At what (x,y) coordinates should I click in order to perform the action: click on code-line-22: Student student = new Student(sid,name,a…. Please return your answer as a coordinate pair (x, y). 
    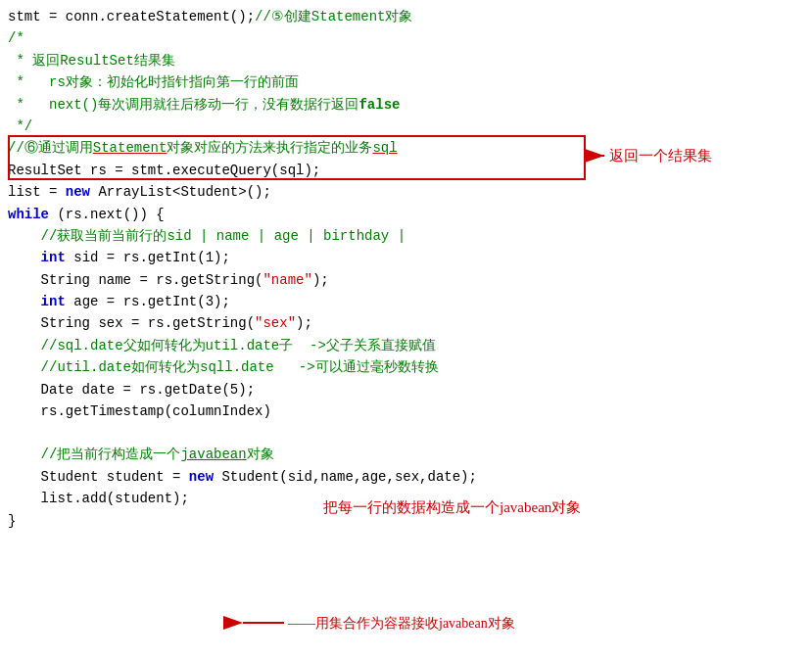
    Looking at the image, I should click on (406, 477).